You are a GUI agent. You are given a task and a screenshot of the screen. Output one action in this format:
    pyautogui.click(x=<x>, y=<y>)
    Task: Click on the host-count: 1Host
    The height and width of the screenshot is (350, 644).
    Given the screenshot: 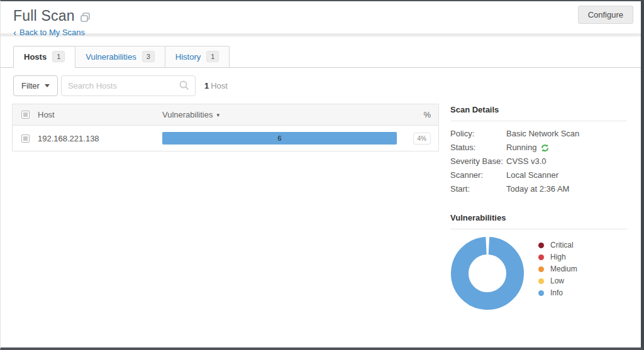 What is the action you would take?
    pyautogui.click(x=216, y=85)
    